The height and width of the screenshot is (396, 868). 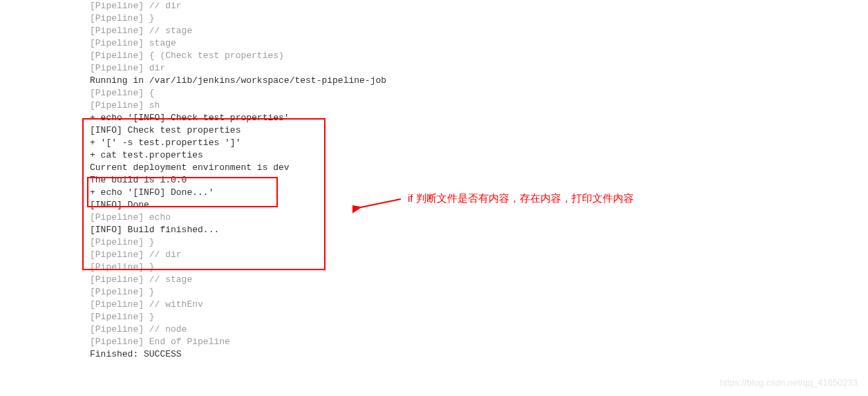 I want to click on console-line: Finished: SUCCESS, so click(x=238, y=355).